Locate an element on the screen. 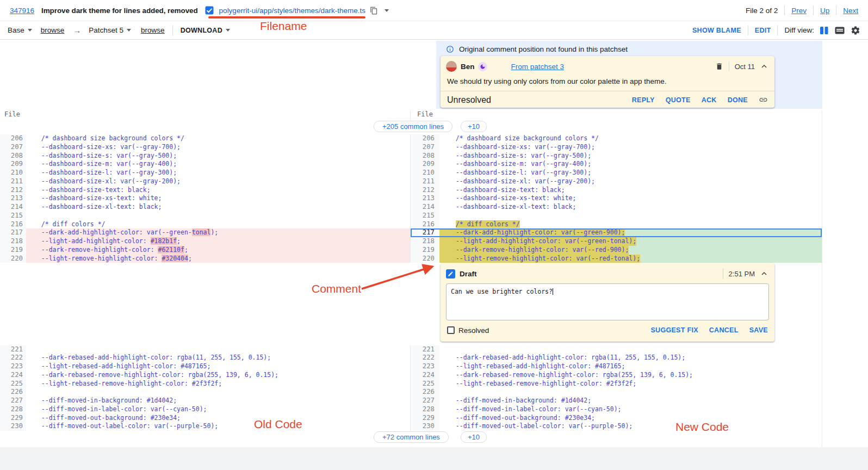 The image size is (868, 470). draft-text-input: Can we use brighter colors? is located at coordinates (607, 302).